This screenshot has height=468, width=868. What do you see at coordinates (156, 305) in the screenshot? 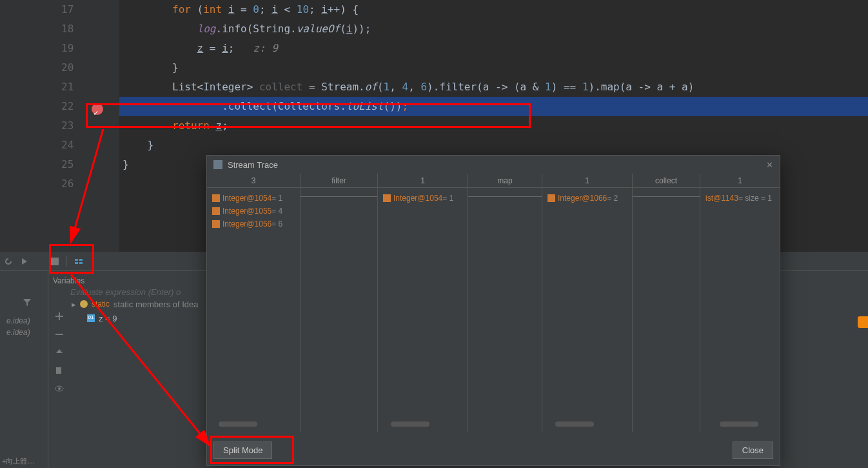
I see `static-members: static members of Idea` at bounding box center [156, 305].